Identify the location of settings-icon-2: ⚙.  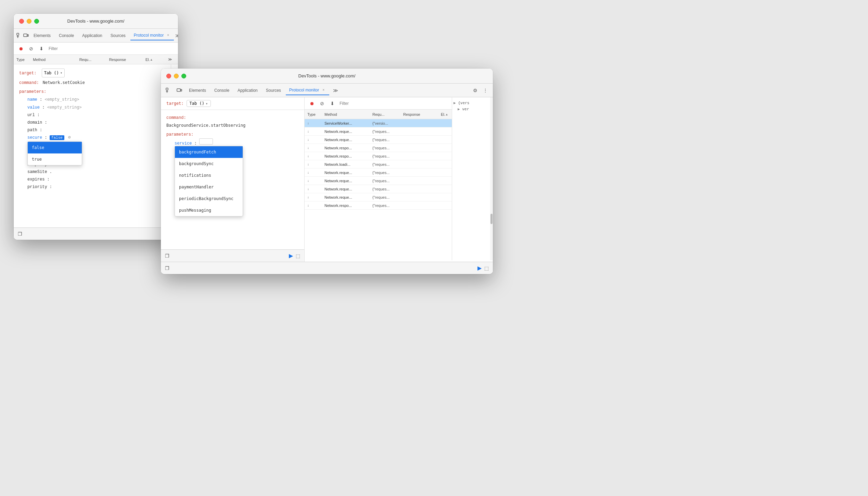
(475, 90).